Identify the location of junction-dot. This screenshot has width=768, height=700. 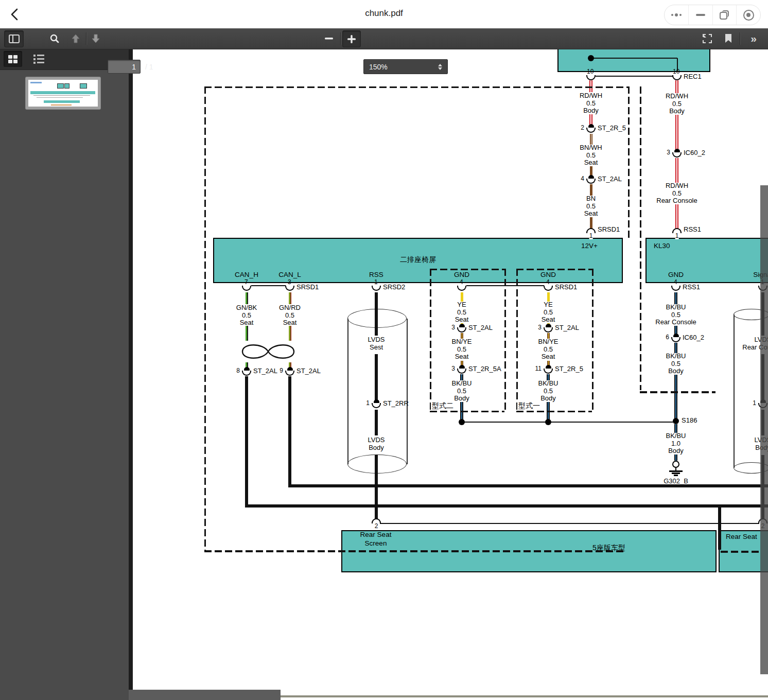
(548, 422).